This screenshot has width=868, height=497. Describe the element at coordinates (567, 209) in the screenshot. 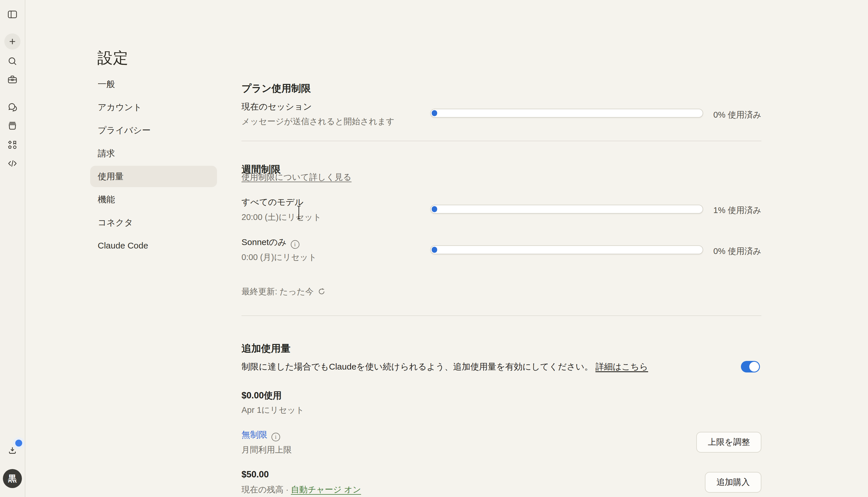

I see `all-models-progress-bar` at that location.